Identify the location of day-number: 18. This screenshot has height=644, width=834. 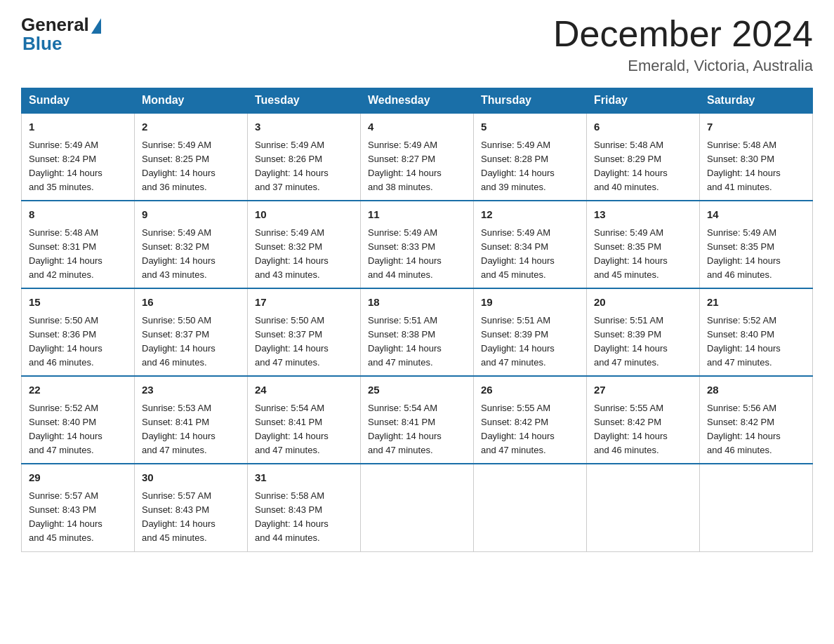
(417, 303).